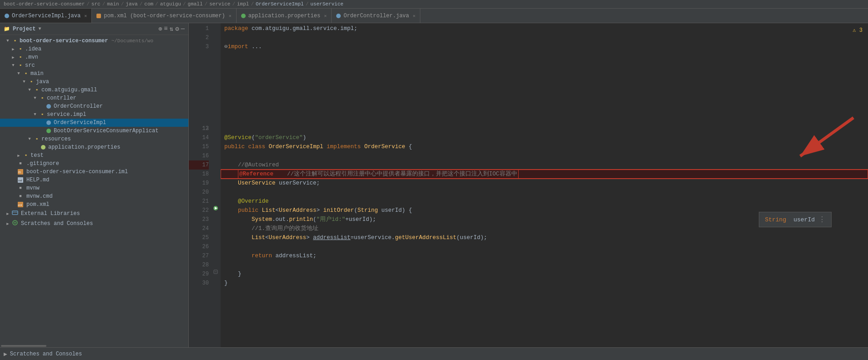 The image size is (868, 360). What do you see at coordinates (94, 196) in the screenshot?
I see `tree-item-mvnwcmd: ■ mvnw.cmd` at bounding box center [94, 196].